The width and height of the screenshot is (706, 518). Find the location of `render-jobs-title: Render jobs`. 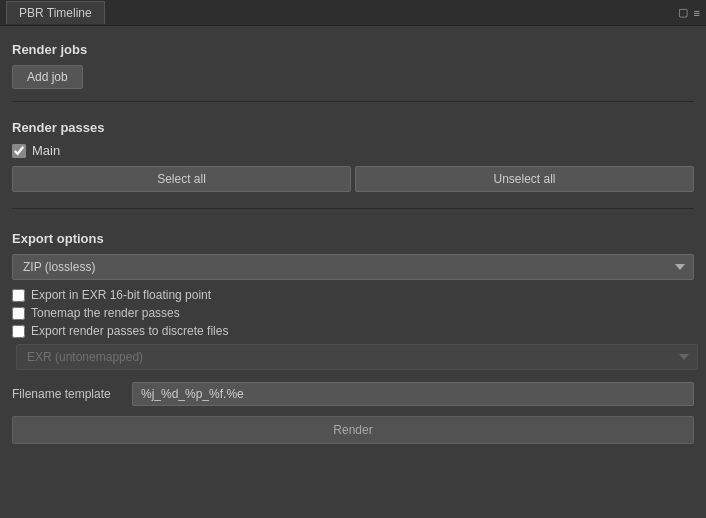

render-jobs-title: Render jobs is located at coordinates (353, 50).